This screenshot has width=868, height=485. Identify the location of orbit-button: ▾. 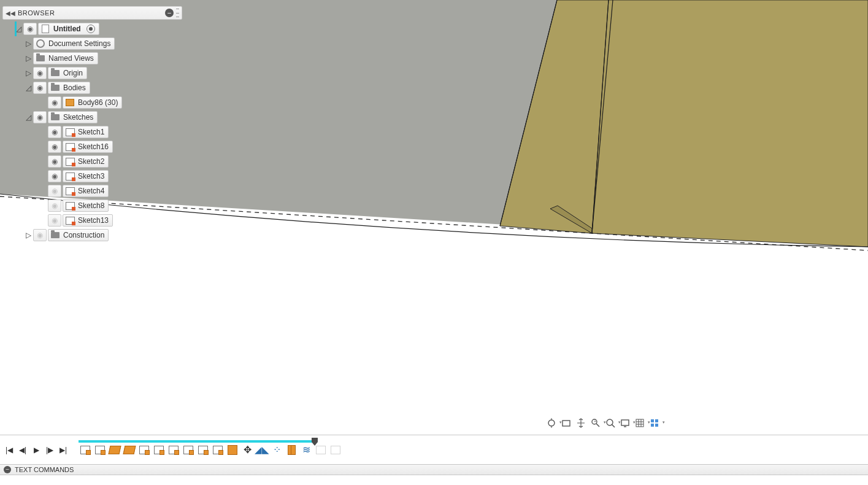
(551, 423).